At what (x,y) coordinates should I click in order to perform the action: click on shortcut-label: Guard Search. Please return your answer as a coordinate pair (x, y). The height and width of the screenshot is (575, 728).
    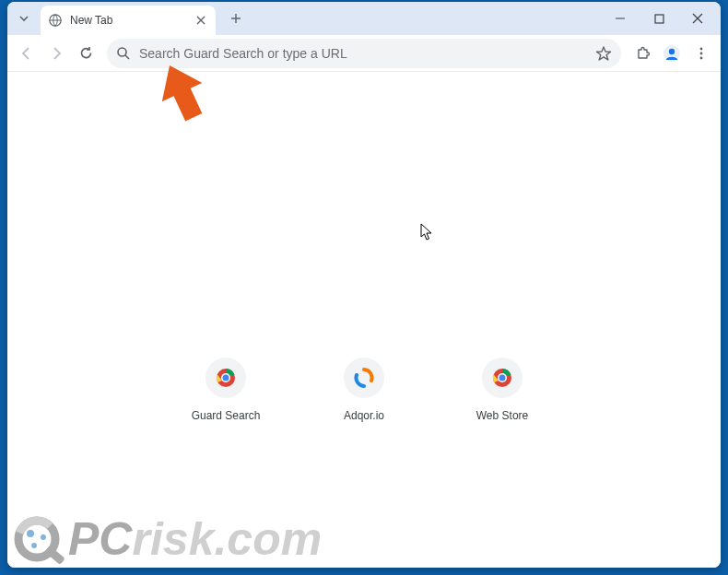
    Looking at the image, I should click on (227, 416).